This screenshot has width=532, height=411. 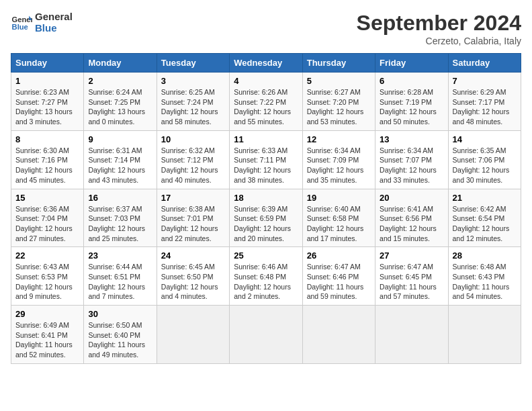 I want to click on location: Cerzeto, Calabria, Italy, so click(x=439, y=41).